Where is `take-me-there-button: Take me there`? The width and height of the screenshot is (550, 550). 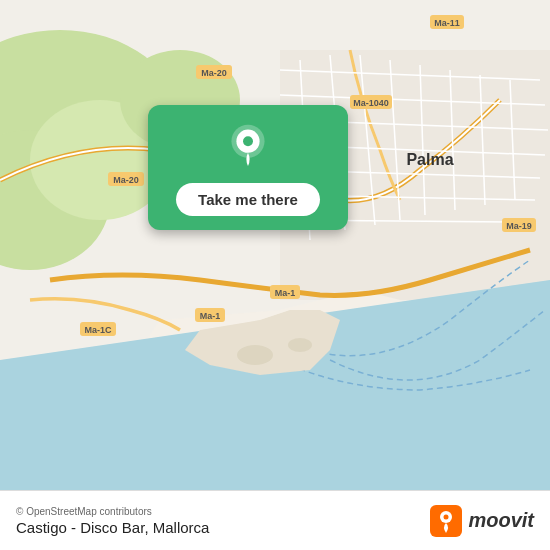 take-me-there-button: Take me there is located at coordinates (248, 200).